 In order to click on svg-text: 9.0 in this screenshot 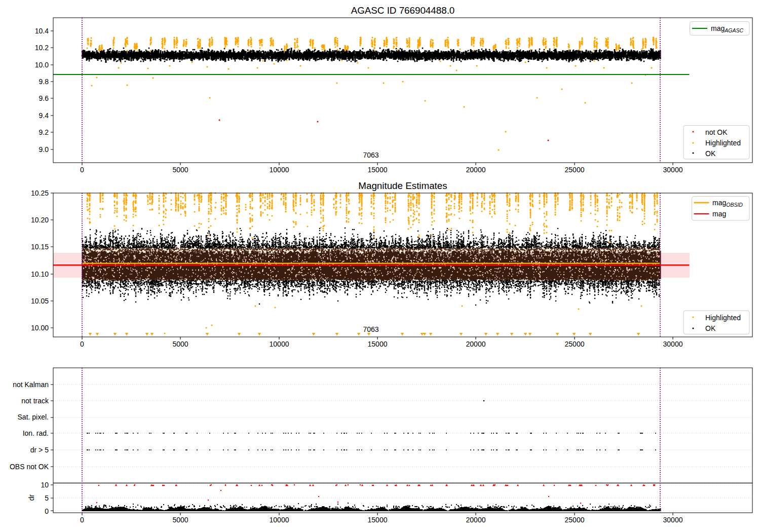, I will do `click(44, 149)`.